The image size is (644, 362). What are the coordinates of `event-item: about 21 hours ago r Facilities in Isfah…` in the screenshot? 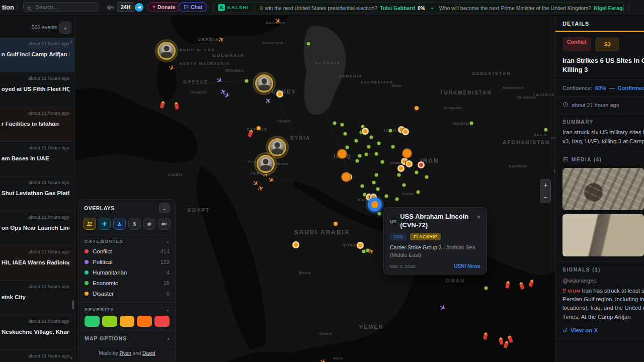 It's located at (37, 125).